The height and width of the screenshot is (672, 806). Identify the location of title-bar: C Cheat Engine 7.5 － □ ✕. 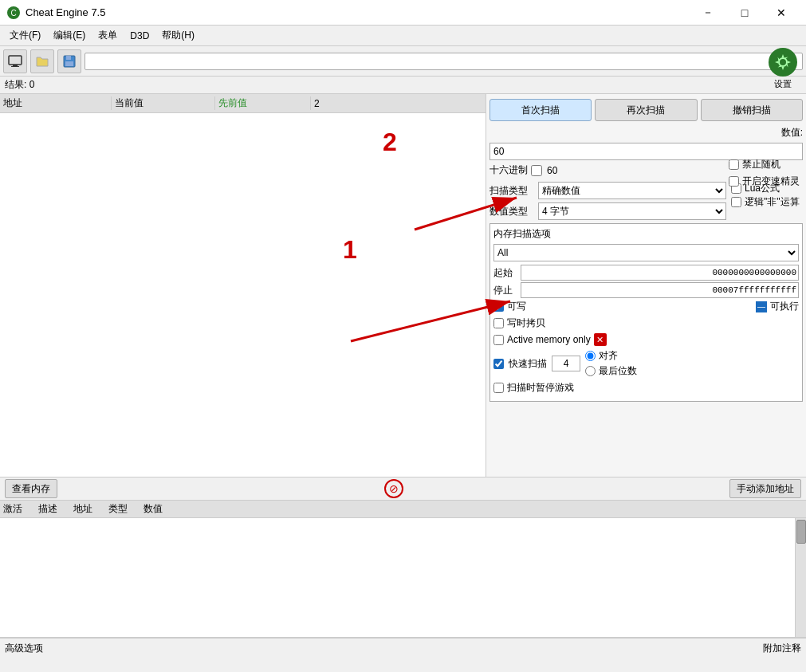
(403, 13).